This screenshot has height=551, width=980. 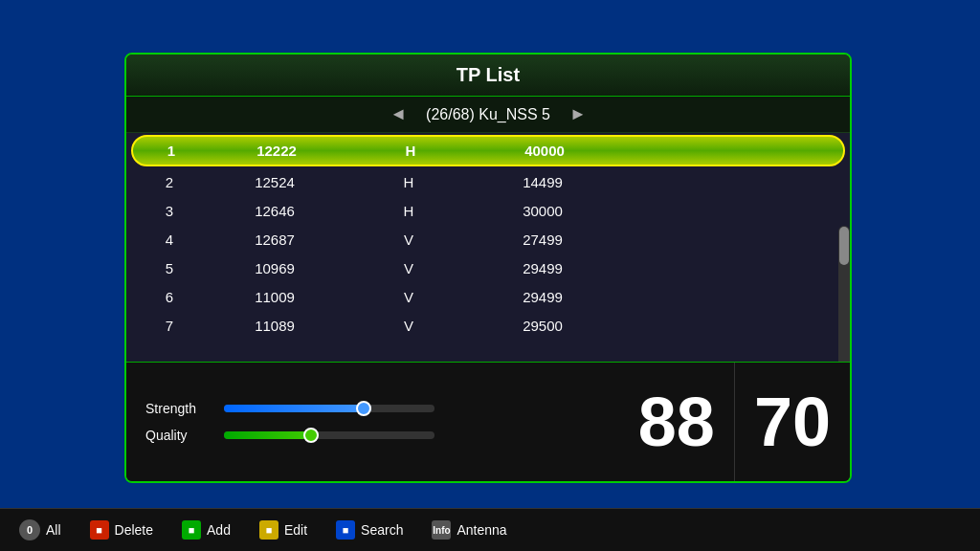 I want to click on quality-row: Quality, so click(x=373, y=435).